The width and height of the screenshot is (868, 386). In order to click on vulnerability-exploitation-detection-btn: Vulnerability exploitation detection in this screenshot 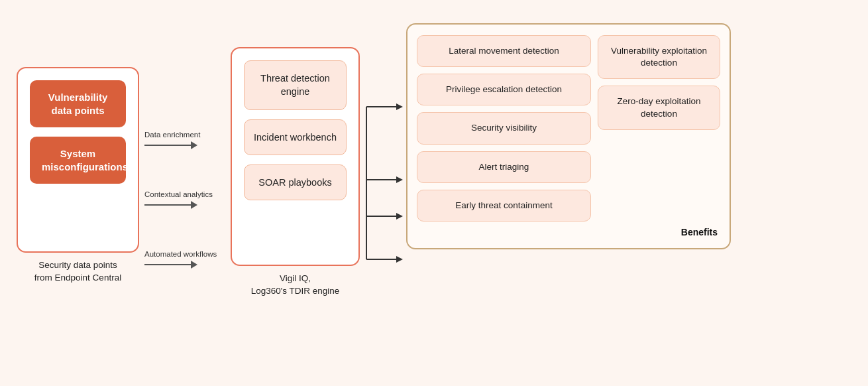, I will do `click(659, 57)`.